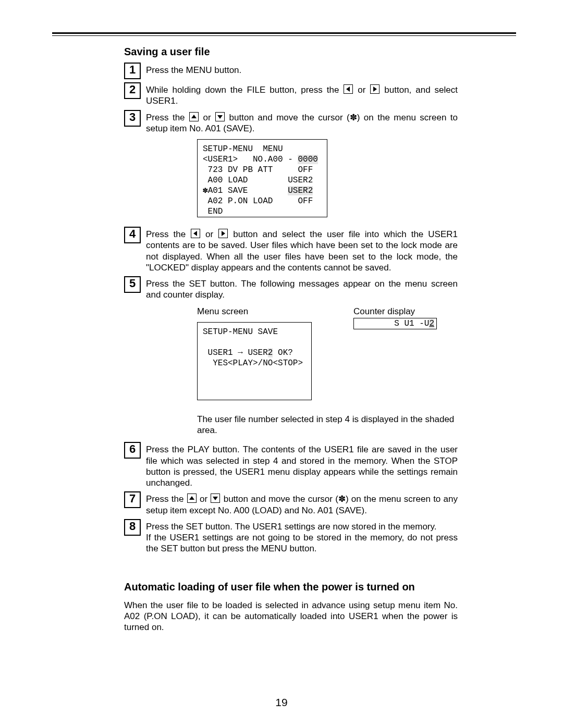  I want to click on section-body: When the user file to be loaded is selec…, so click(291, 616).